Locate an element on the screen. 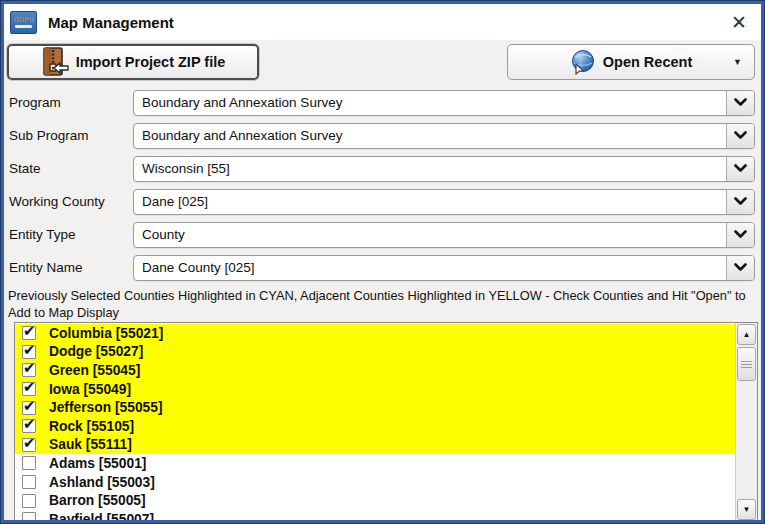  field-label: State is located at coordinates (71, 168).